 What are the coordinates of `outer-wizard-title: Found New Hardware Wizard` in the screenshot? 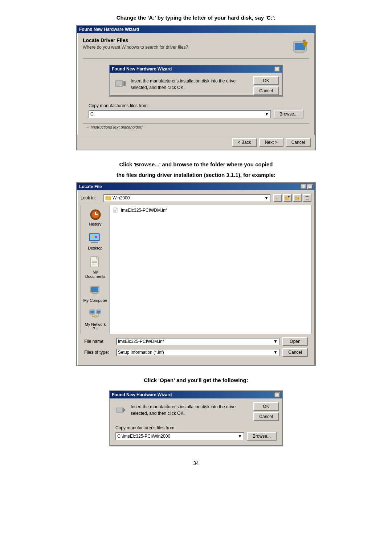 It's located at (109, 29).